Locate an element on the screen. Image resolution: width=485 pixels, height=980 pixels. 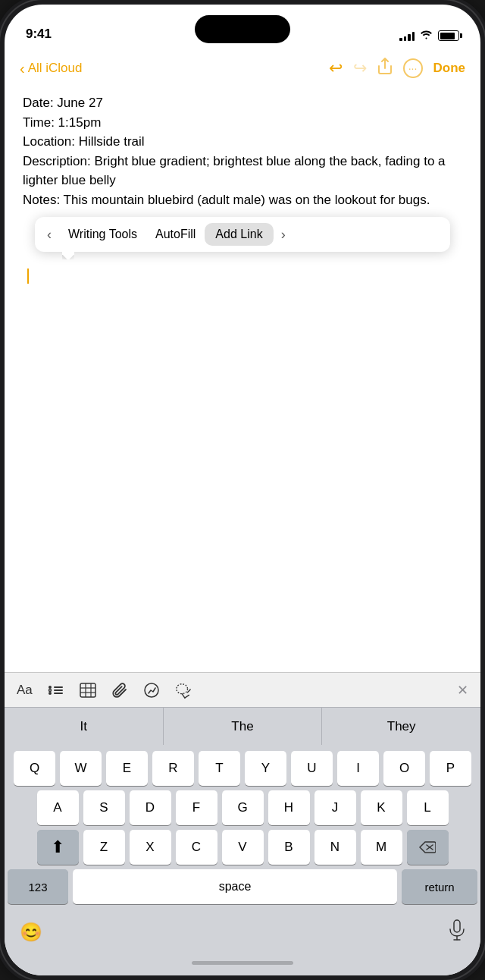
key-row-2: A S D F G H J K L is located at coordinates (242, 808).